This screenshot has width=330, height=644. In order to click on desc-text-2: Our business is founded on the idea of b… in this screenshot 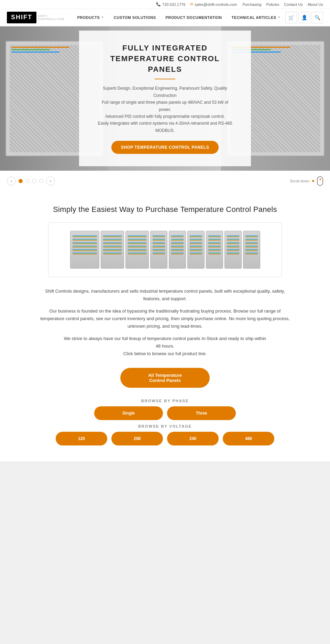, I will do `click(165, 319)`.